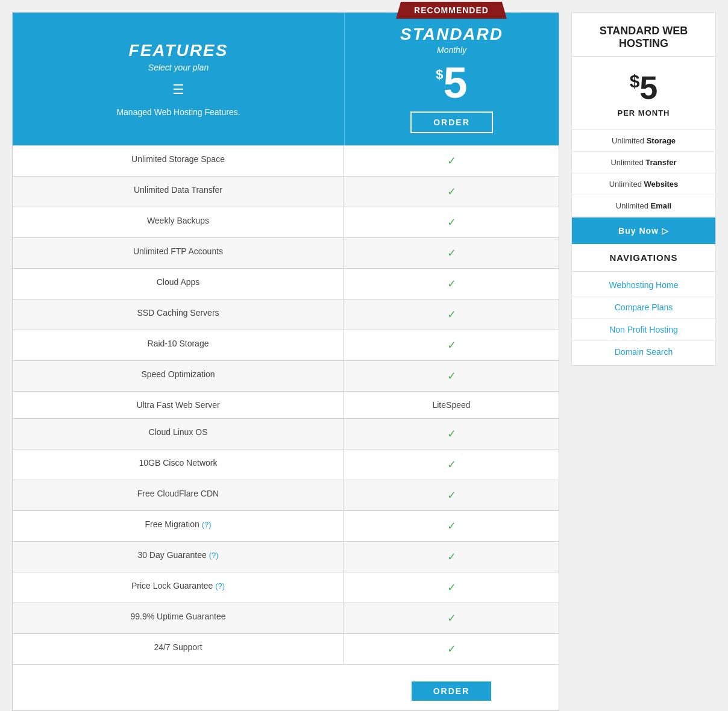 The width and height of the screenshot is (728, 711). Describe the element at coordinates (648, 87) in the screenshot. I see `sidebar-price-amount: 5` at that location.